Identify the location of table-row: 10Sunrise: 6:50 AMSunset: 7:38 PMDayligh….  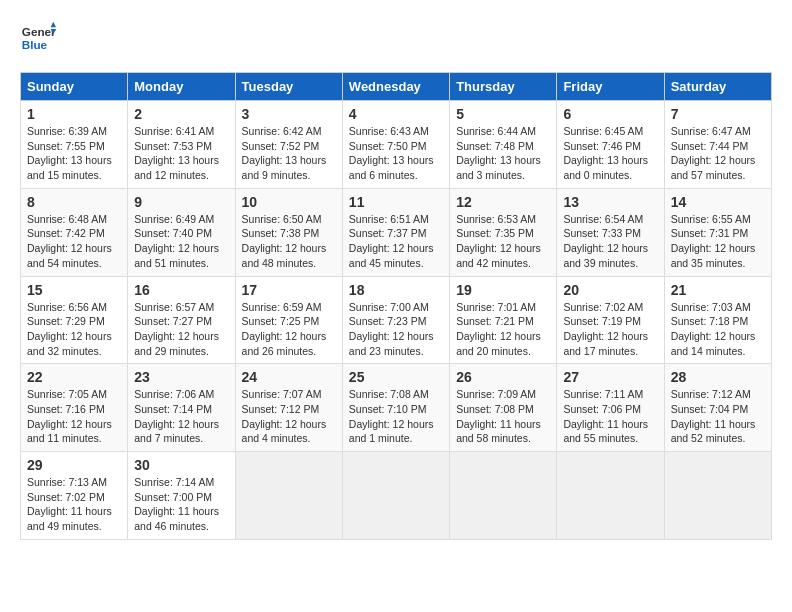
(288, 232).